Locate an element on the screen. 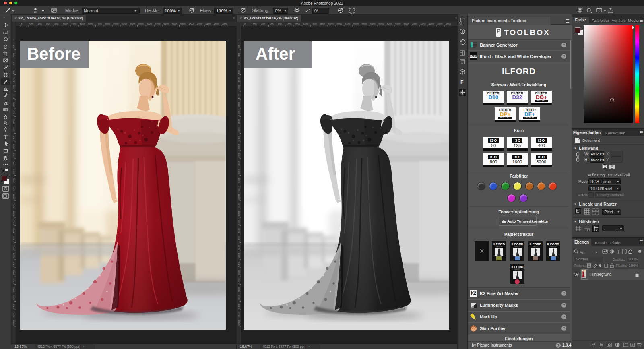  svg-text: 5600 is located at coordinates (14, 273).